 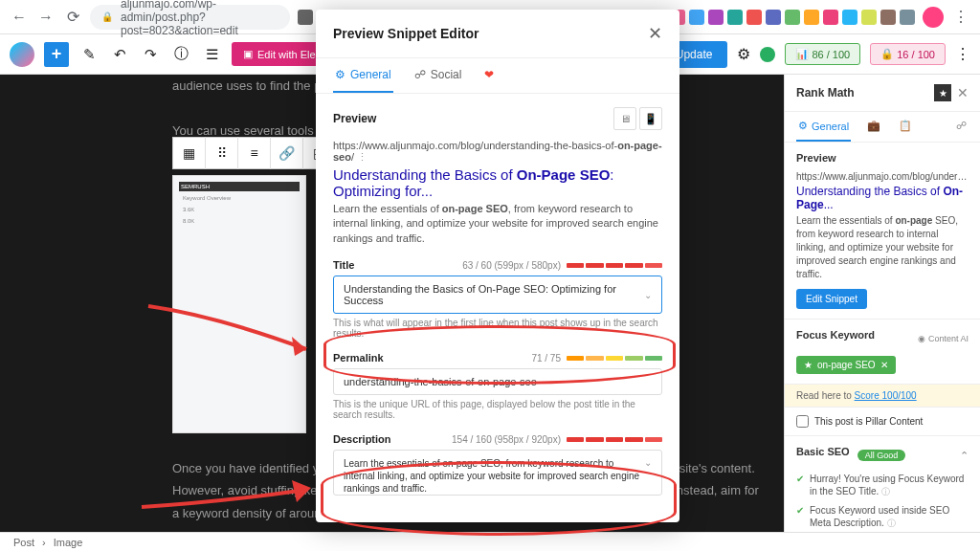 I want to click on modal-tab-general: ⚙General, so click(x=364, y=76).